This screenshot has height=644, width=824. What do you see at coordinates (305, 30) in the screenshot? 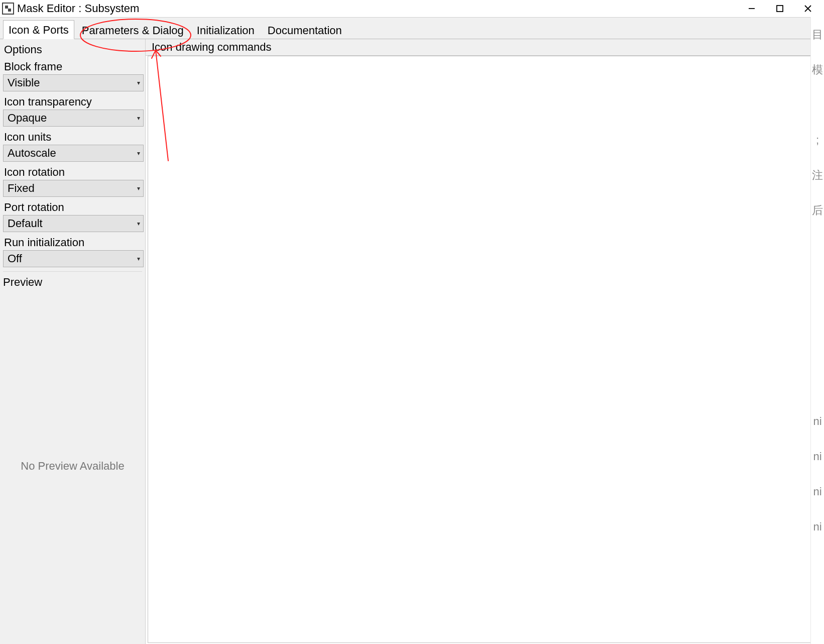
I see `tab-label: Documentation` at bounding box center [305, 30].